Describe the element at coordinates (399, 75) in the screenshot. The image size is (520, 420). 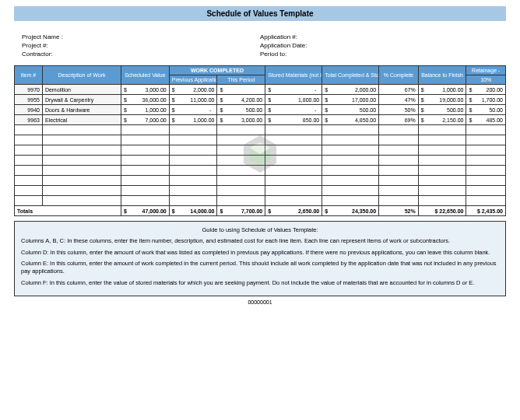
I see `th-pct: % Complete` at that location.